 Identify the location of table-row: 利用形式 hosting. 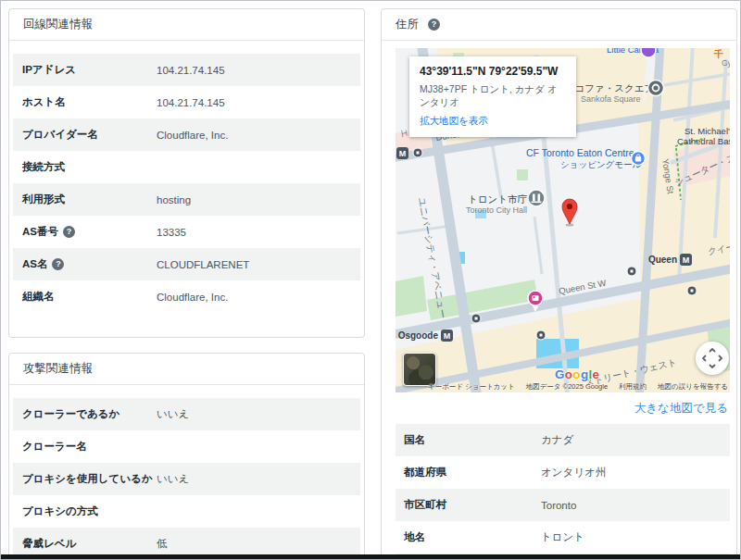
(187, 200).